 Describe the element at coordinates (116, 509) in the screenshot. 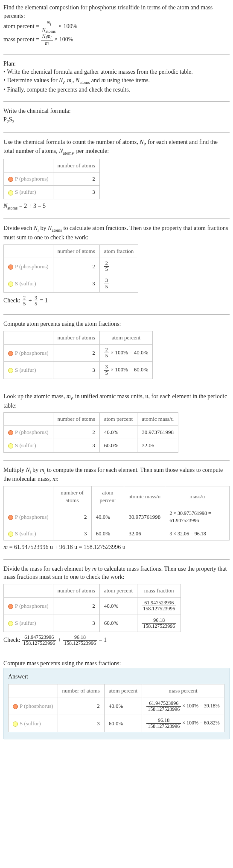

I see `mass-calc: Multiply Ni by mi to compute the mass fo…` at that location.